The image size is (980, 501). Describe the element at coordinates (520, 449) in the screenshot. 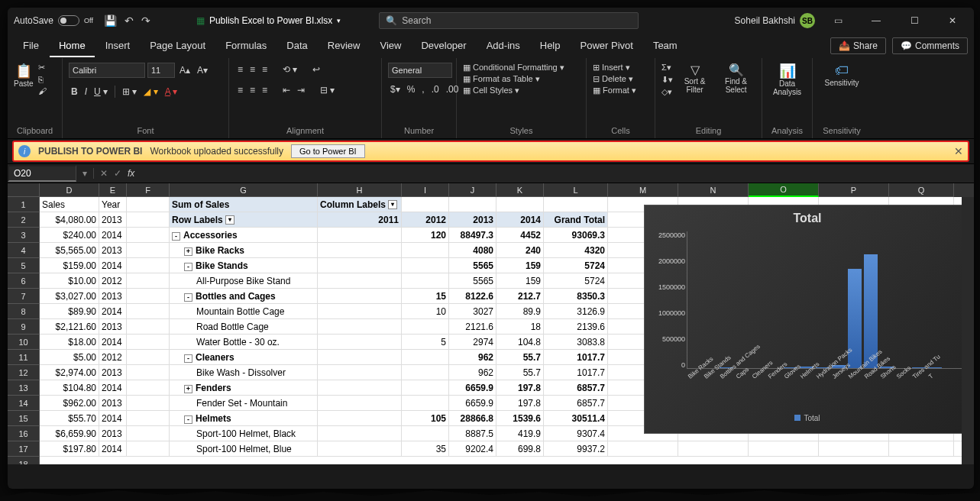

I see `cell: 699.8` at that location.